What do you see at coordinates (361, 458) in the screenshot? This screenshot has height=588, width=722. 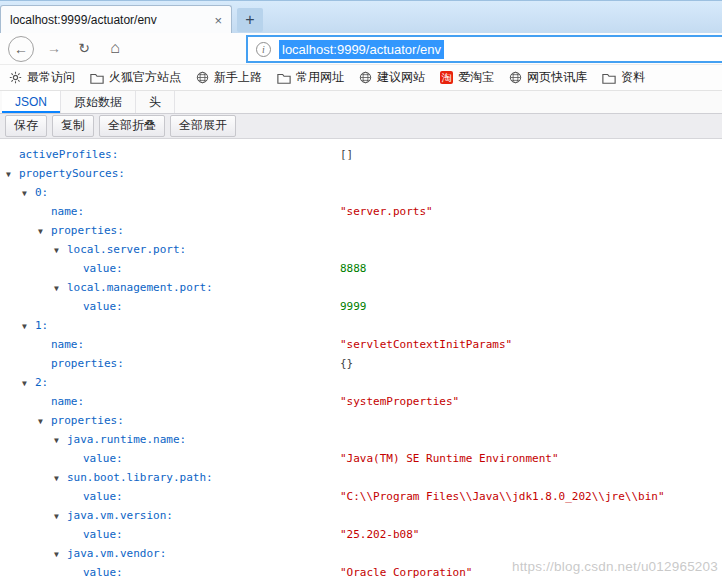 I see `json-row: value:"Java(TM) SE Runtime Environment"` at bounding box center [361, 458].